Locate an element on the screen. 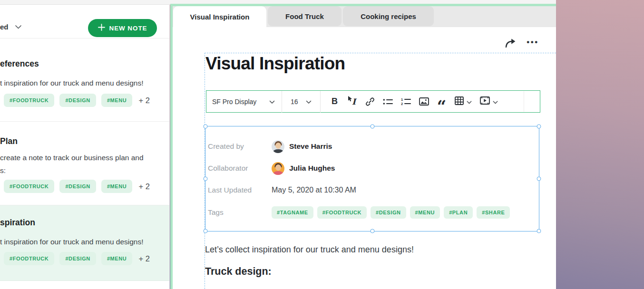 The height and width of the screenshot is (289, 644). share-icon is located at coordinates (511, 43).